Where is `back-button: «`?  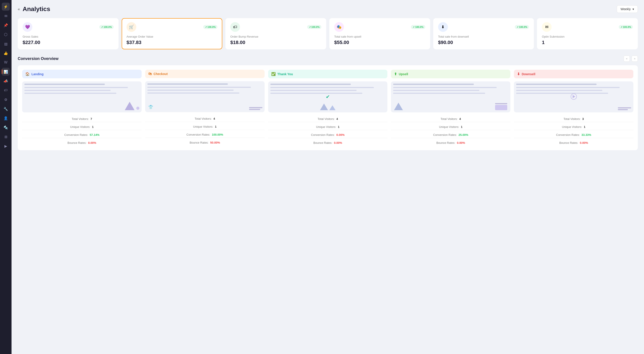 back-button: « is located at coordinates (19, 9).